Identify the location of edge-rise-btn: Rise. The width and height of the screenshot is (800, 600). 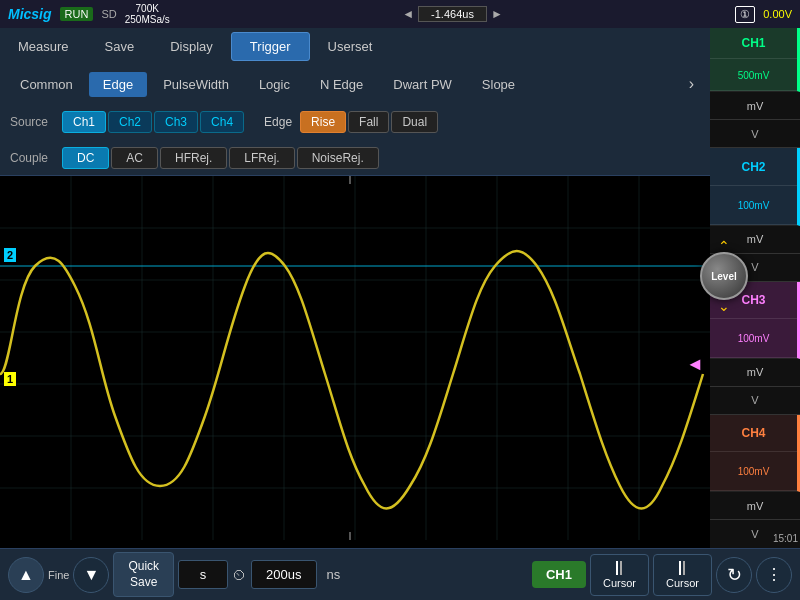
(323, 122).